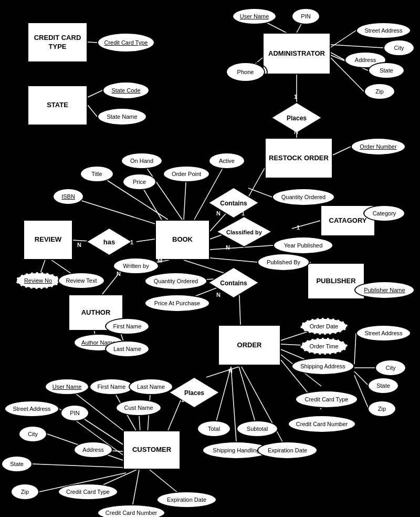  Describe the element at coordinates (218, 213) in the screenshot. I see `label-n-contains-book: N` at that location.